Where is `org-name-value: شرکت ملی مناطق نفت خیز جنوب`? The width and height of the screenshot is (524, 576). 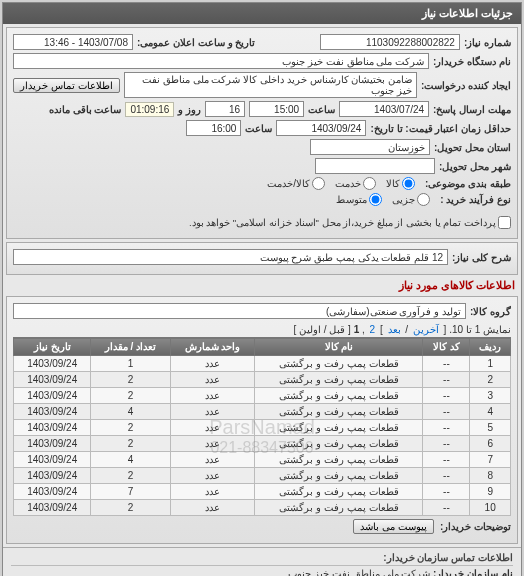 org-name-value: شرکت ملی مناطق نفت خیز جنوب is located at coordinates (359, 572).